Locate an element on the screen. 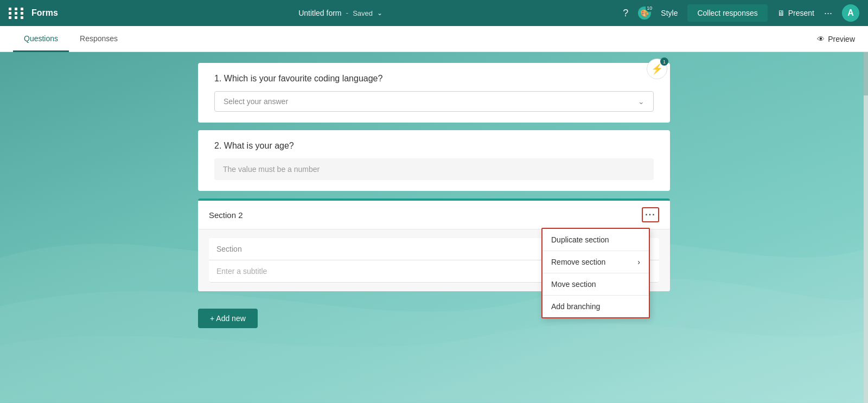 The image size is (868, 403). preview-button: 👁 Preview is located at coordinates (836, 39).